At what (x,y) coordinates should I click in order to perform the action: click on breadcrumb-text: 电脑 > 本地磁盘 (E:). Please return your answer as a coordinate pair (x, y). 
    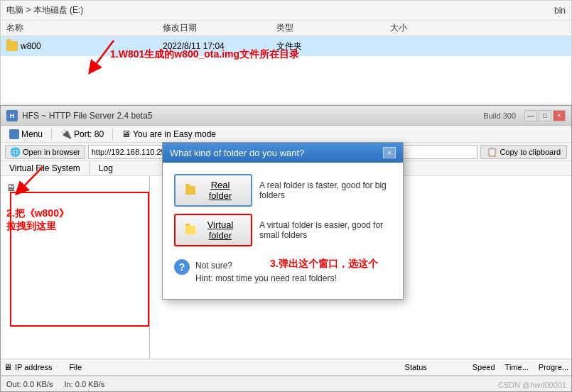
    Looking at the image, I should click on (45, 10).